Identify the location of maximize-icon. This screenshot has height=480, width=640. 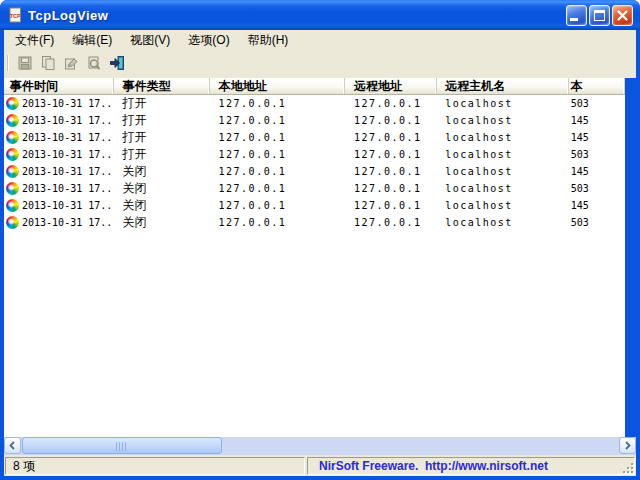
(600, 16).